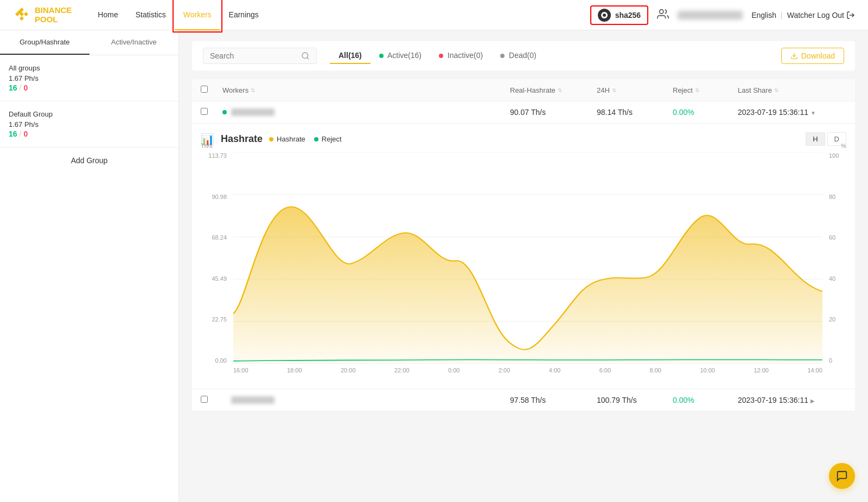 This screenshot has height=502, width=868. I want to click on filter-bar: All(16) Active(16) Inactive(0) Dead(0), so click(524, 56).